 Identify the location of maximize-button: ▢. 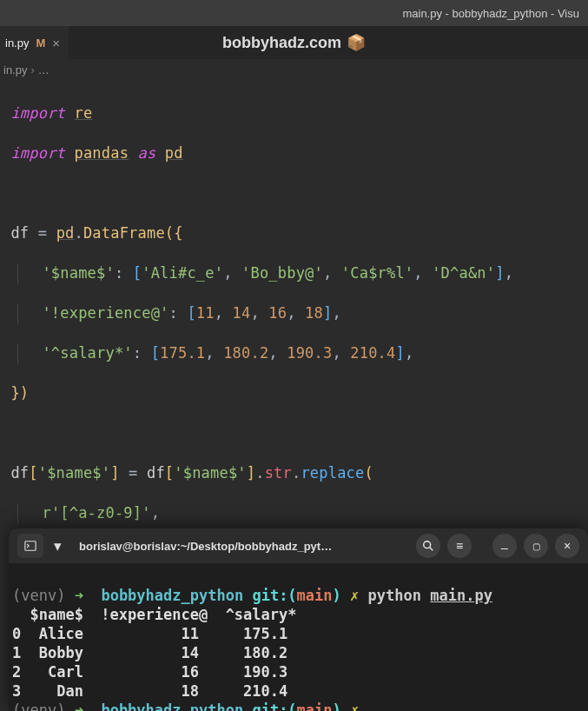
(536, 546).